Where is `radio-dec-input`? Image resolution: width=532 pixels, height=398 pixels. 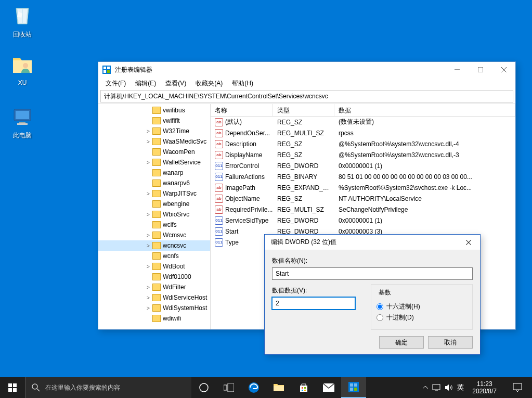 radio-dec-input is located at coordinates (380, 317).